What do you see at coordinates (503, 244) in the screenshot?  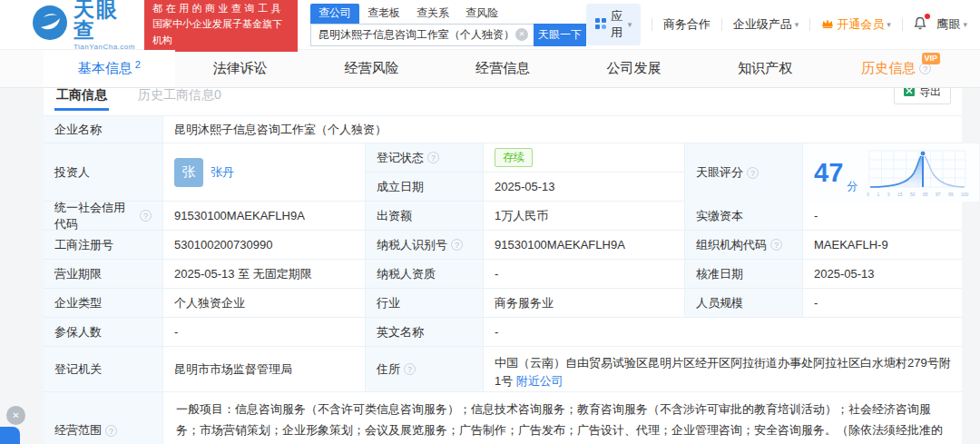 I see `table-row: 工商注册号 530100200730990 纳税人识别号 91530100MAE…` at bounding box center [503, 244].